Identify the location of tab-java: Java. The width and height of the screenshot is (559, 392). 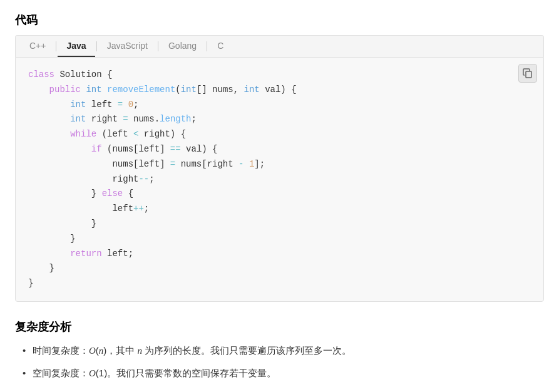
(76, 46).